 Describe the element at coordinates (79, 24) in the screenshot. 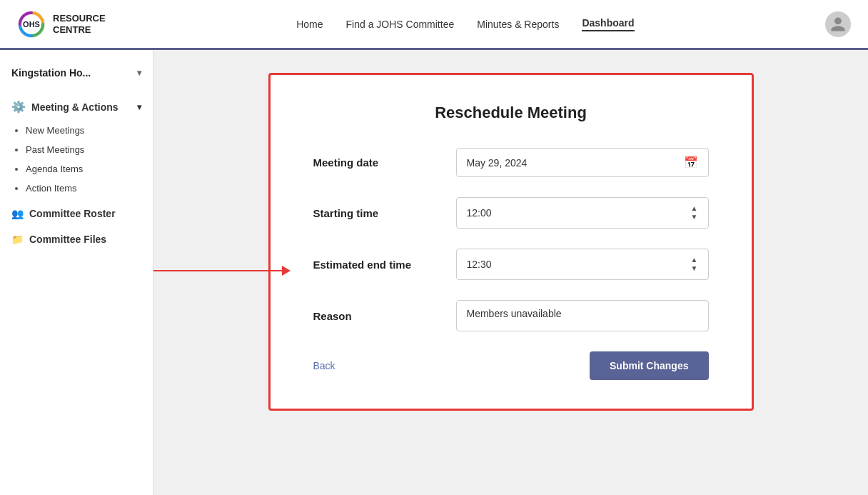

I see `logo-text: RESOURCE CENTRE` at that location.